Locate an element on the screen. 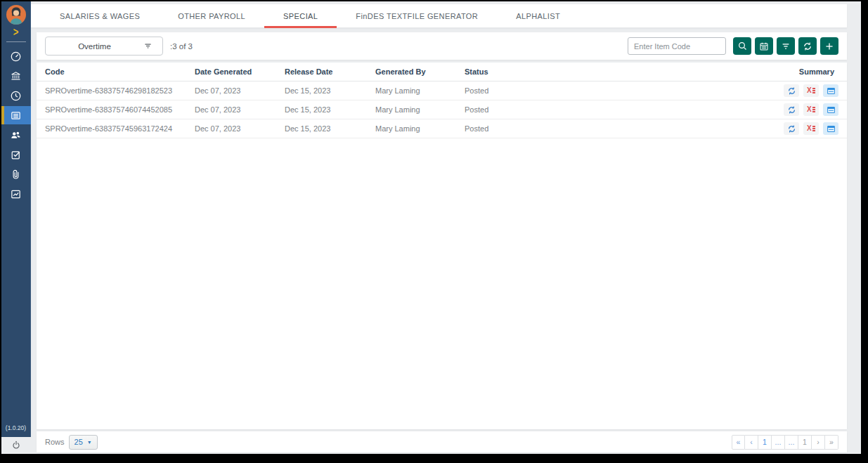  sidebar-item-documents is located at coordinates (16, 115).